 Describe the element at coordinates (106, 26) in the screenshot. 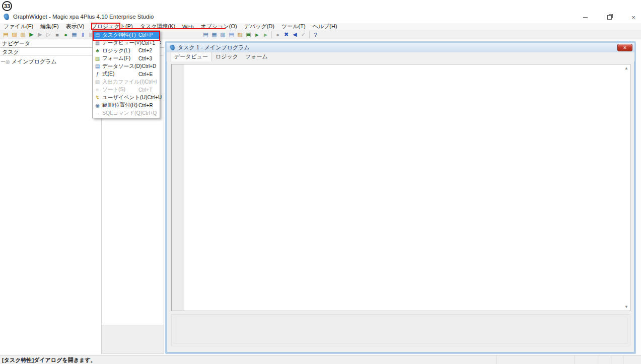

I see `annotation-box-menubar` at that location.